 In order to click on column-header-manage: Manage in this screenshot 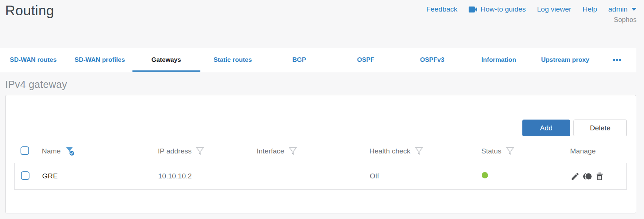, I will do `click(598, 151)`.